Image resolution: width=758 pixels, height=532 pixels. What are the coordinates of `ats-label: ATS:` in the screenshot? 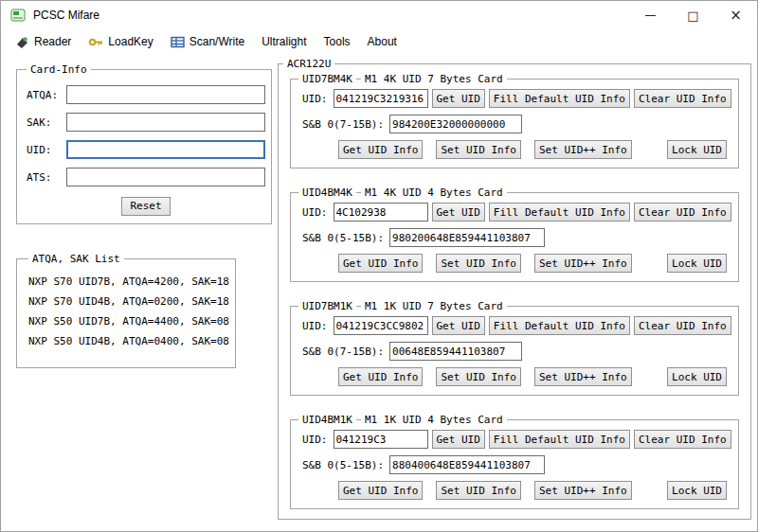 It's located at (46, 178).